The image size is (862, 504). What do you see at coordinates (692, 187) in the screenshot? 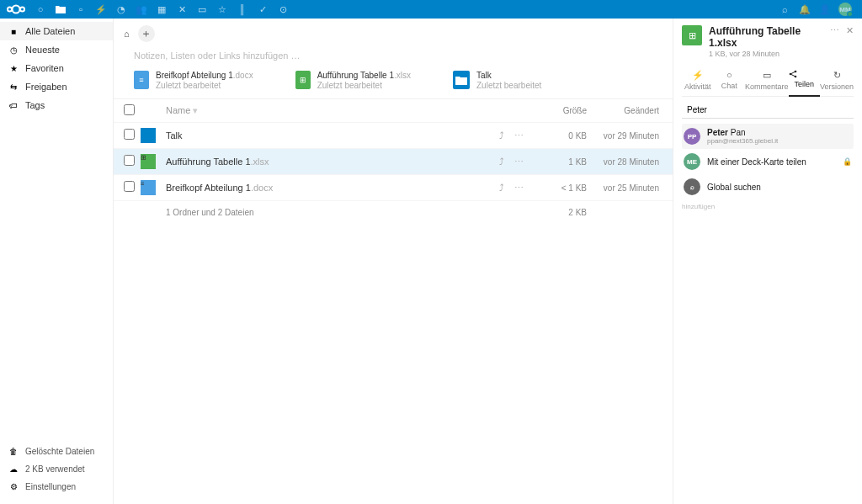
I see `search-avatar-icon: ⌕` at bounding box center [692, 187].